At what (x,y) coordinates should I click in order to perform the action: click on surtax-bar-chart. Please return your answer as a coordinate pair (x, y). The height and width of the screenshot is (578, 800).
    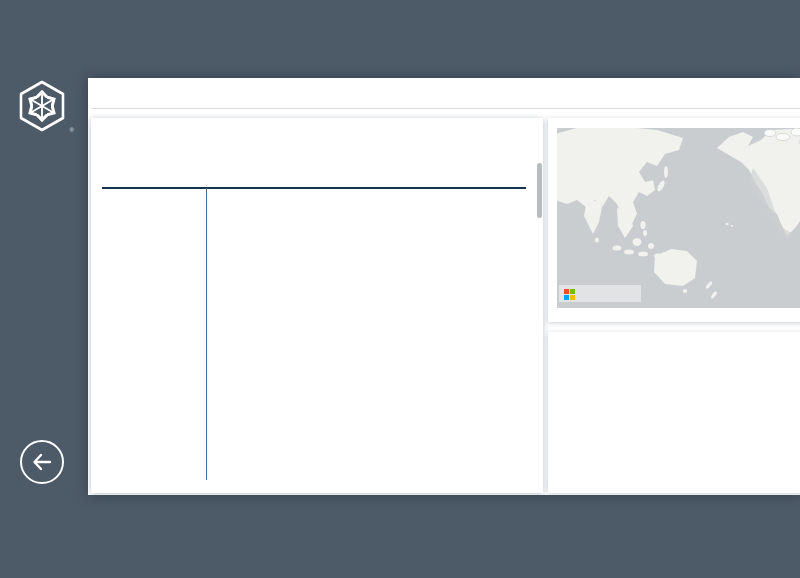
    Looking at the image, I should click on (676, 411).